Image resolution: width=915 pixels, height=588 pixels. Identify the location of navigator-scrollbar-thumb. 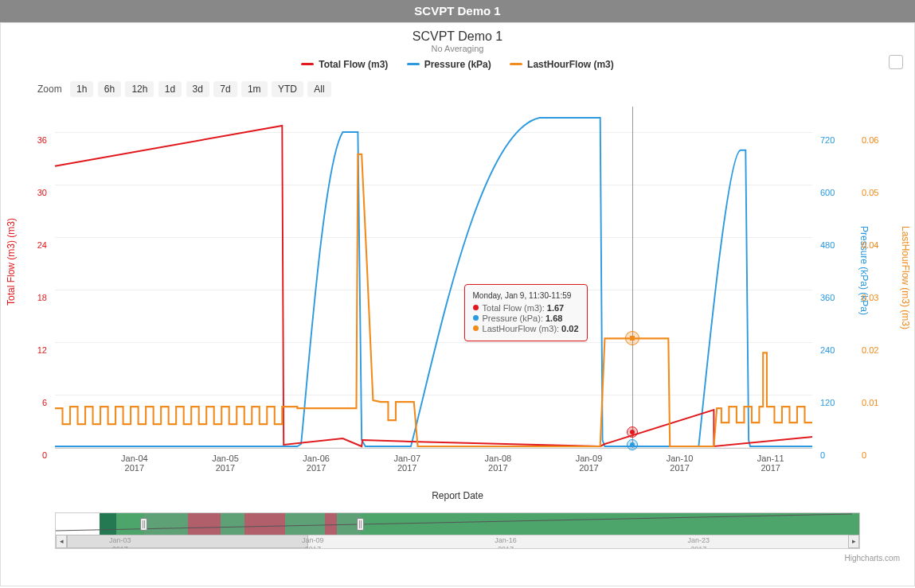
(188, 541).